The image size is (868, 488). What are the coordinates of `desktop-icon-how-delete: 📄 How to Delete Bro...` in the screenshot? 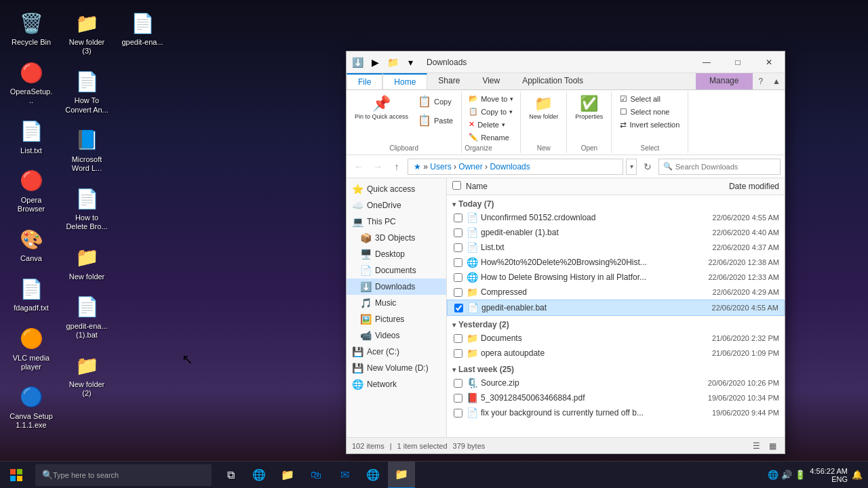 It's located at (87, 208).